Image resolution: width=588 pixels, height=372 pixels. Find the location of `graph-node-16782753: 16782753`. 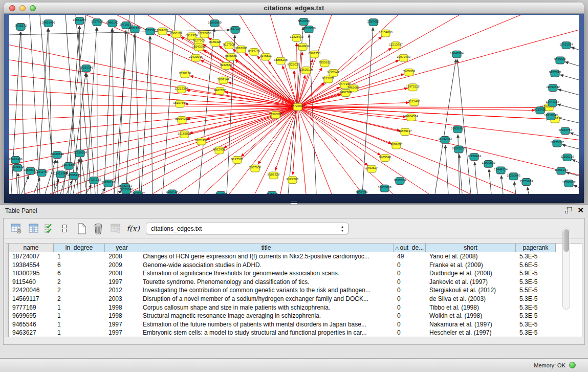

graph-node-16782753: 16782753 is located at coordinates (445, 140).